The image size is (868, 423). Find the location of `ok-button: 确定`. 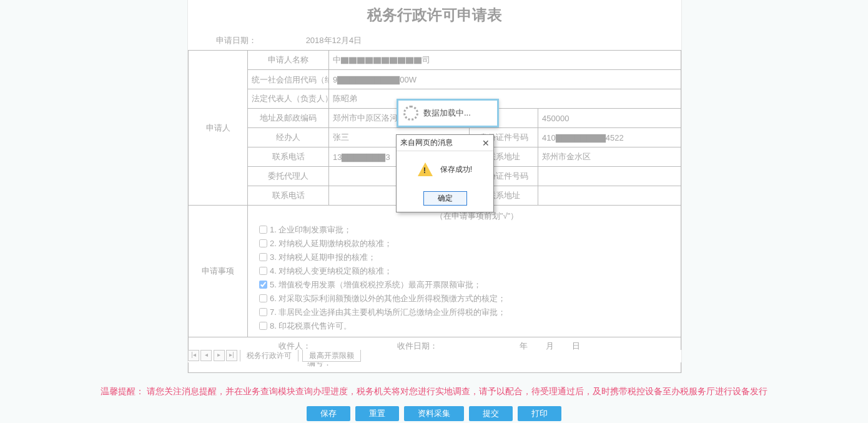

ok-button: 确定 is located at coordinates (445, 199).